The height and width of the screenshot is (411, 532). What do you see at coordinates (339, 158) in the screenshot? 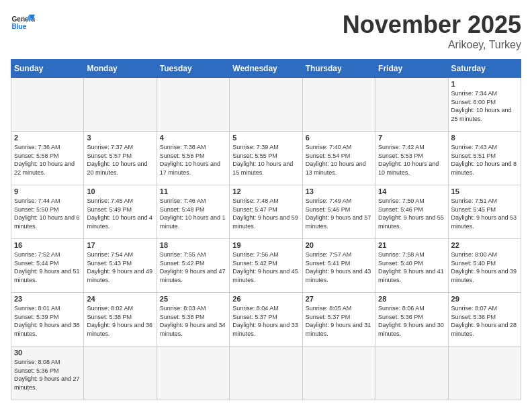
I see `calendar-cell: 6Sunrise: 7:40 AMSunset: 5:54 PMDaylight…` at bounding box center [339, 158].